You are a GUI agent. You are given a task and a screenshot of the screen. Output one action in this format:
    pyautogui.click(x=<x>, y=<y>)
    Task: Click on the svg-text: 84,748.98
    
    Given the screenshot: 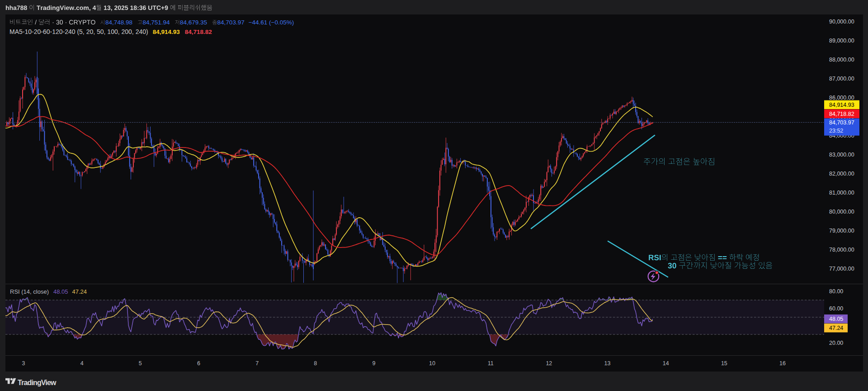 What is the action you would take?
    pyautogui.click(x=119, y=23)
    